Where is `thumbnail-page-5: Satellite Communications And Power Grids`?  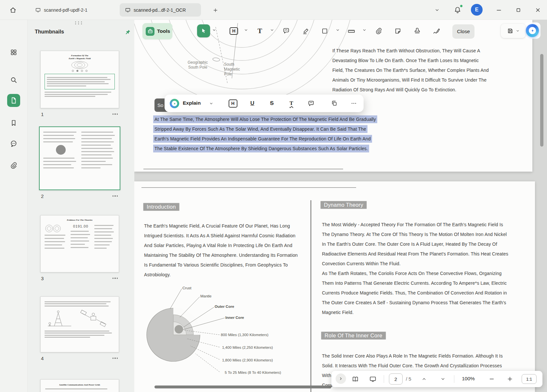 thumbnail-page-5: Satellite Communications And Power Grids is located at coordinates (80, 385).